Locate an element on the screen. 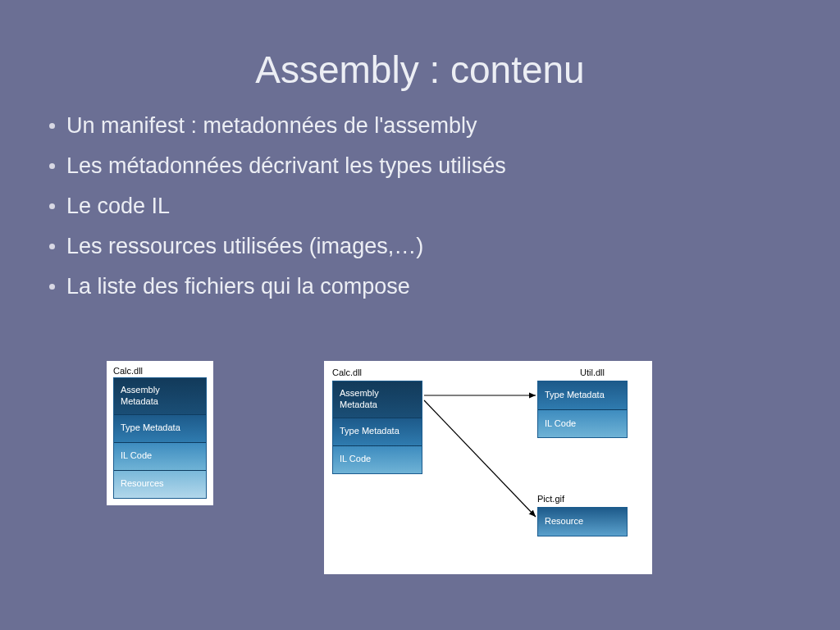  file-stack-pict: Resource is located at coordinates (582, 522).